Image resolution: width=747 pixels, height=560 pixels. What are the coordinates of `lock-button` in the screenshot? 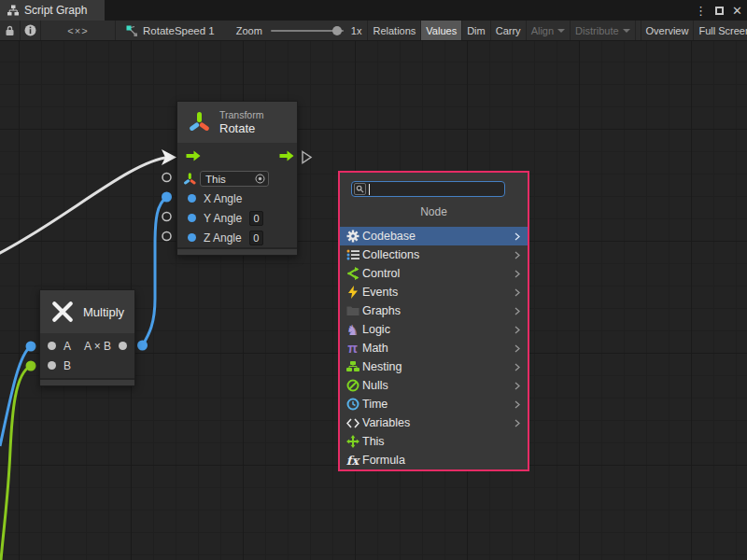 It's located at (10, 30).